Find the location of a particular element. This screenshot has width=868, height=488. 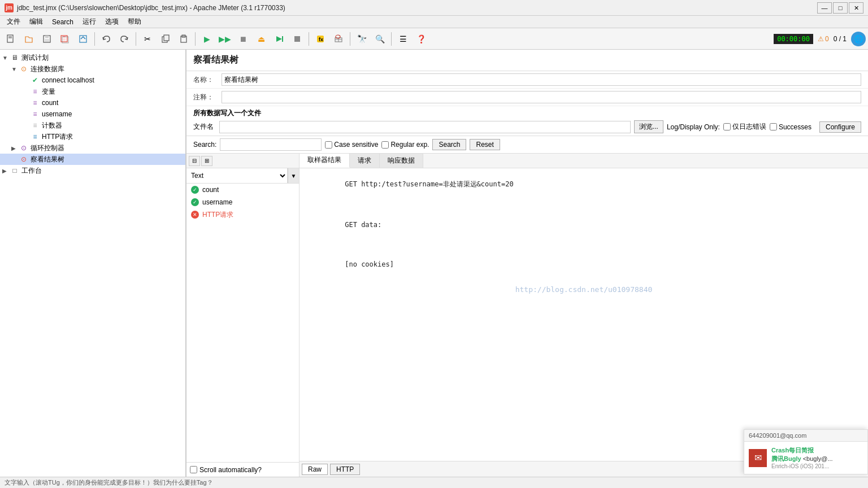

notification-popup: 644209001@qq.com ✉ Crash每日简报 腾讯Bugly <bu… is located at coordinates (806, 452).